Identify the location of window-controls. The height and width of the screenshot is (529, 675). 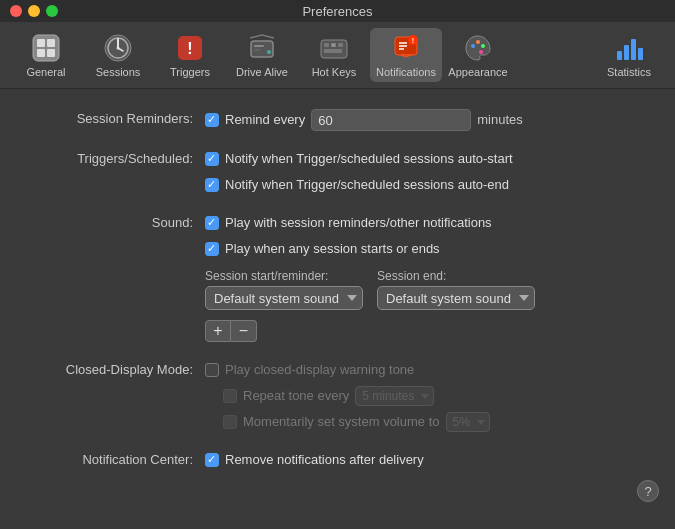
(34, 11).